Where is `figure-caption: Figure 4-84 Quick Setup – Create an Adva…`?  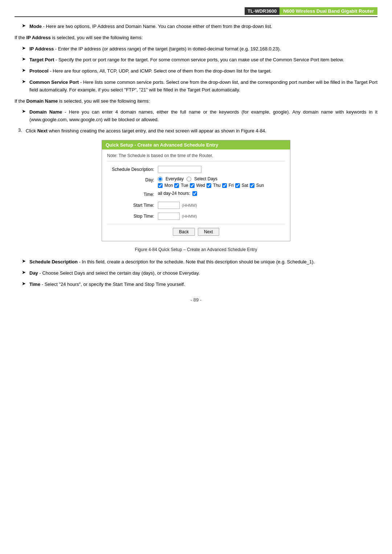 figure-caption: Figure 4-84 Quick Setup – Create an Adva… is located at coordinates (196, 250).